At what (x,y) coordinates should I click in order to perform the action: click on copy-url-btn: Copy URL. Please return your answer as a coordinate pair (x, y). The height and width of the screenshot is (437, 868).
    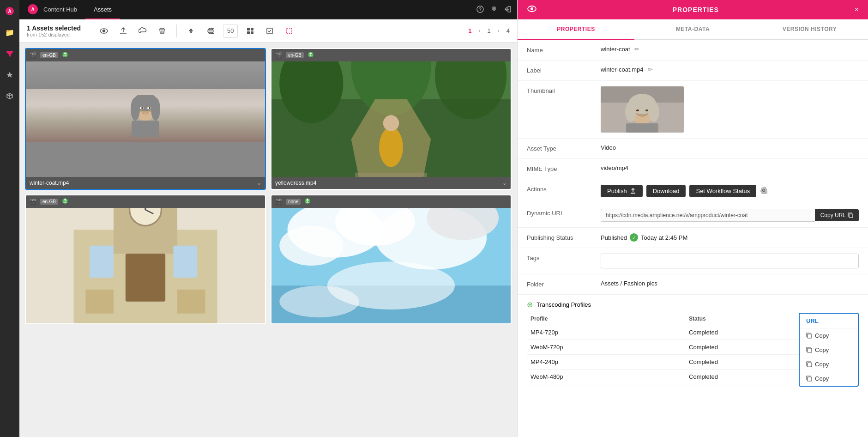
    Looking at the image, I should click on (837, 215).